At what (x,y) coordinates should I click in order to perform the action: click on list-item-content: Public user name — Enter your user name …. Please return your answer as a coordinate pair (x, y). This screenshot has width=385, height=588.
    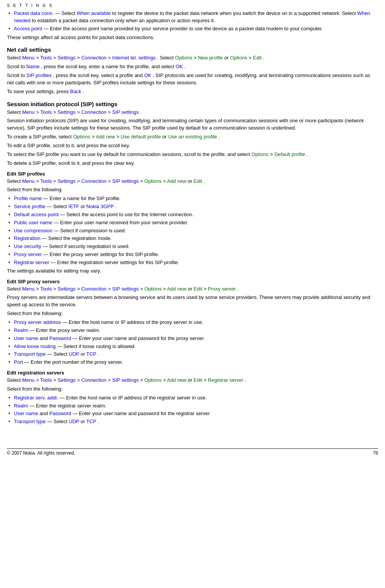
    Looking at the image, I should click on (196, 223).